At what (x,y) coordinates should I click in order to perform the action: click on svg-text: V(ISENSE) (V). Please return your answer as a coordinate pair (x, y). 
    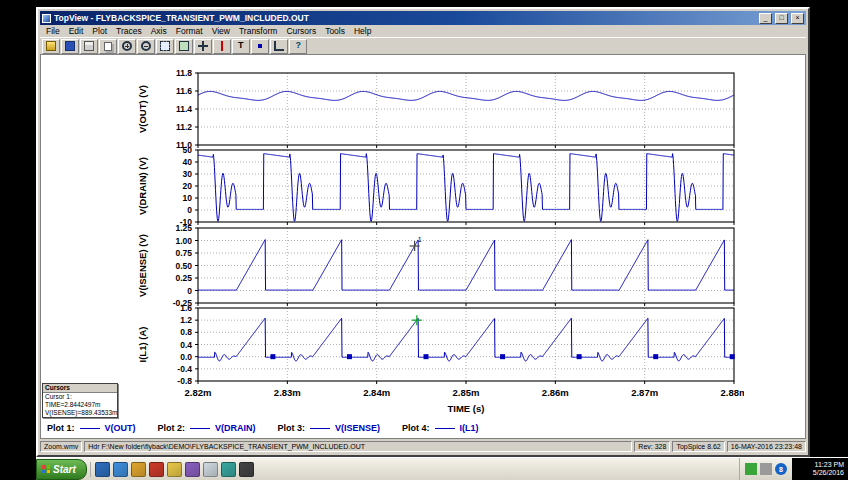
    Looking at the image, I should click on (142, 266).